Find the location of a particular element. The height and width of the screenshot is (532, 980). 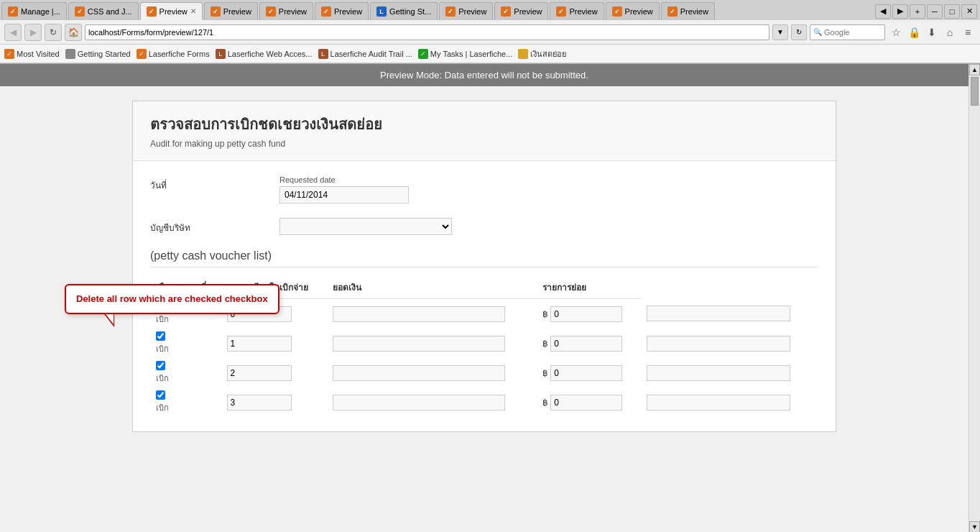

tab-preview-6: ✓ Preview is located at coordinates (342, 12).